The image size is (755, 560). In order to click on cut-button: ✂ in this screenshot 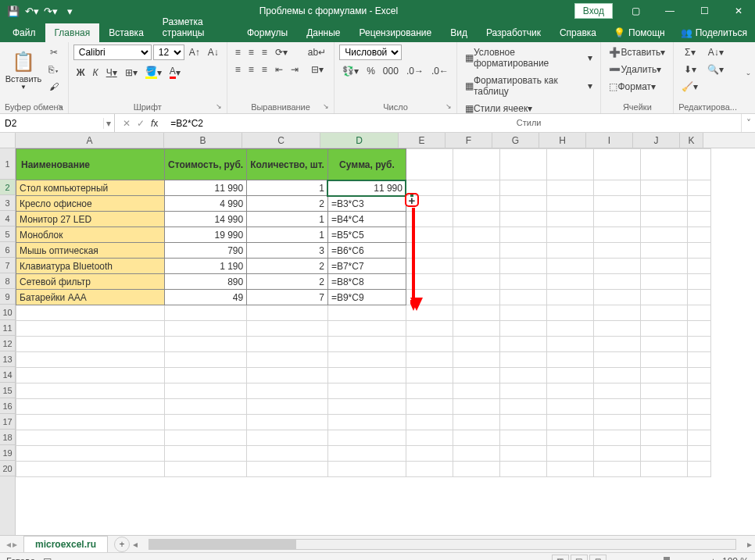, I will do `click(54, 52)`.